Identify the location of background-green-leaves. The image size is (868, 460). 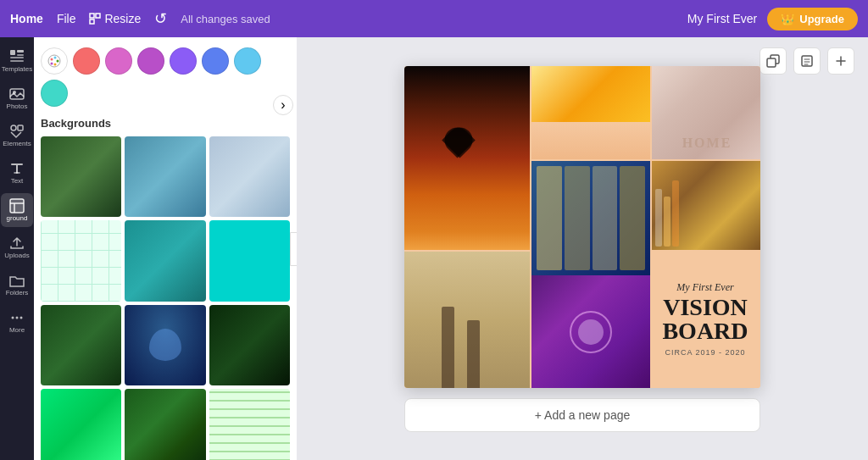
(81, 176).